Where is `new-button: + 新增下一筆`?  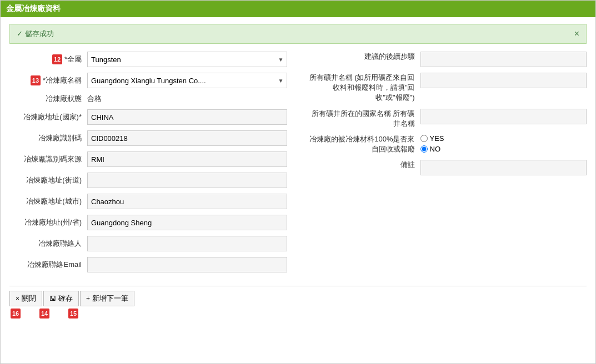 new-button: + 新增下一筆 is located at coordinates (107, 299).